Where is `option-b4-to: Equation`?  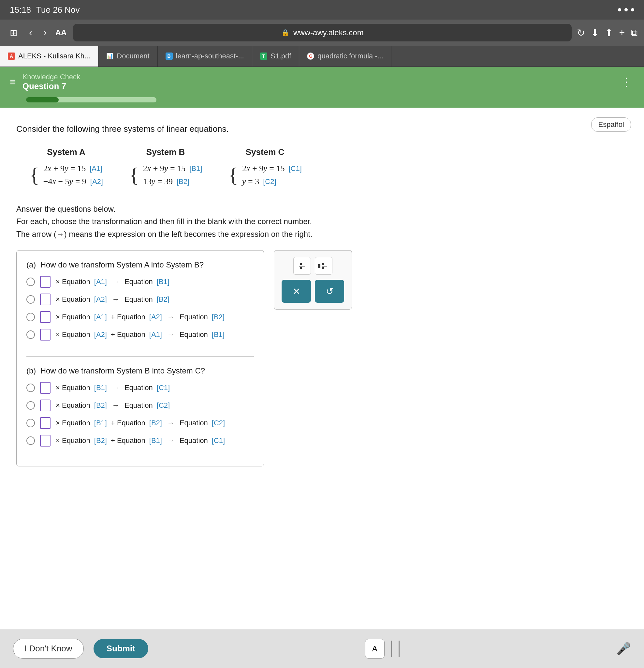 option-b4-to: Equation is located at coordinates (194, 441).